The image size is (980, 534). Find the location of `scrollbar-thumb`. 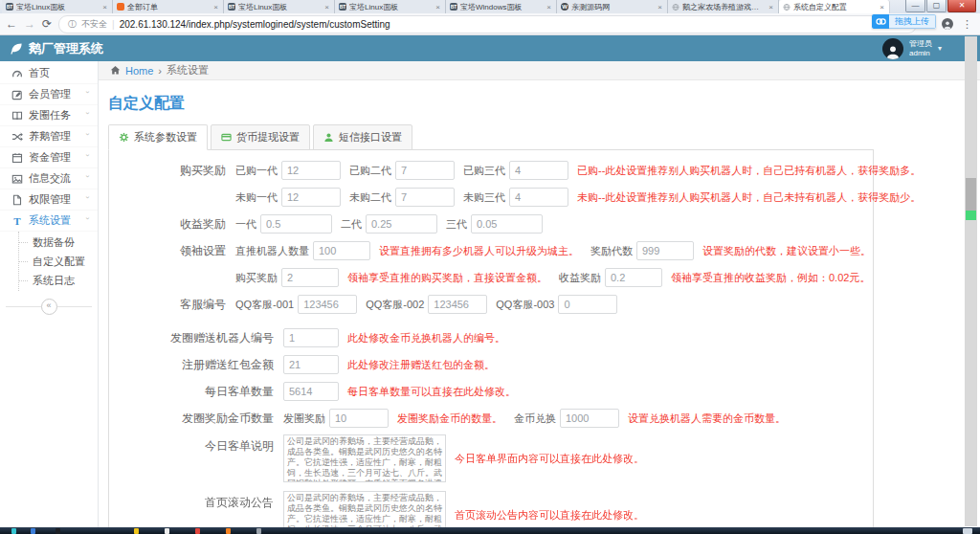

scrollbar-thumb is located at coordinates (970, 195).